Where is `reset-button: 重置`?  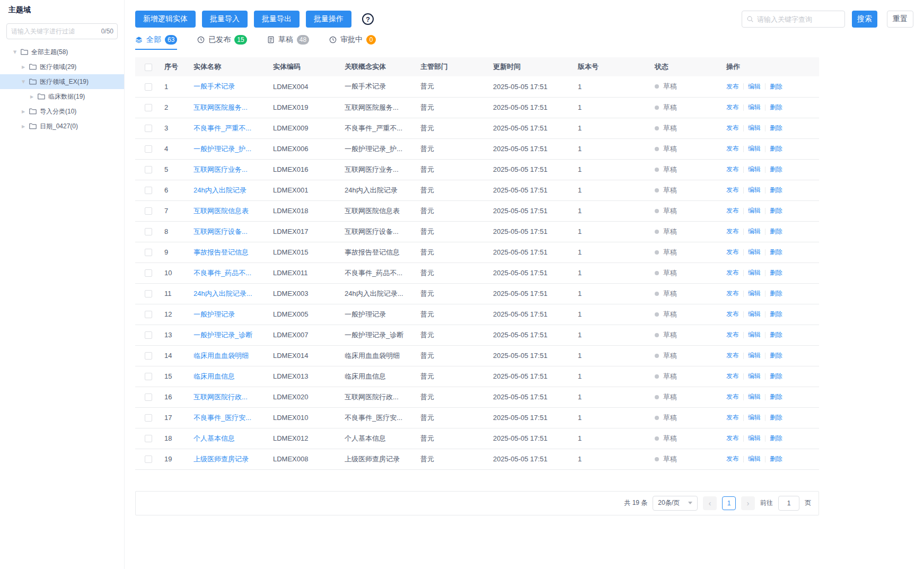
reset-button: 重置 is located at coordinates (900, 19).